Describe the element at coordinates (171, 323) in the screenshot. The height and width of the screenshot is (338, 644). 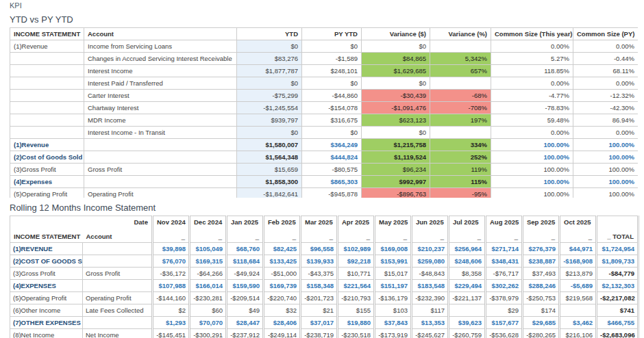
I see `cell-month-value: $1,293` at that location.